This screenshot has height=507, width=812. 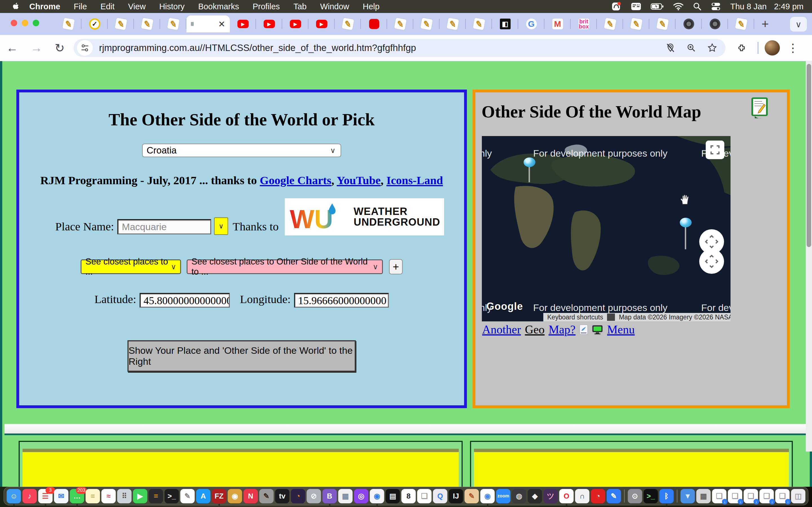 I want to click on downloads-folder-icon: ▼, so click(x=688, y=496).